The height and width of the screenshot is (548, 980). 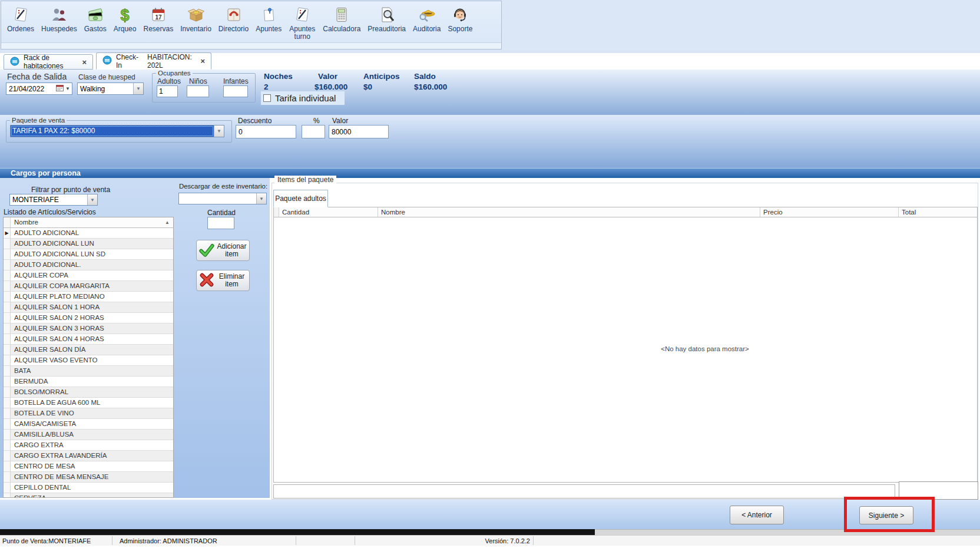 What do you see at coordinates (60, 88) in the screenshot?
I see `calendar-picker-icon` at bounding box center [60, 88].